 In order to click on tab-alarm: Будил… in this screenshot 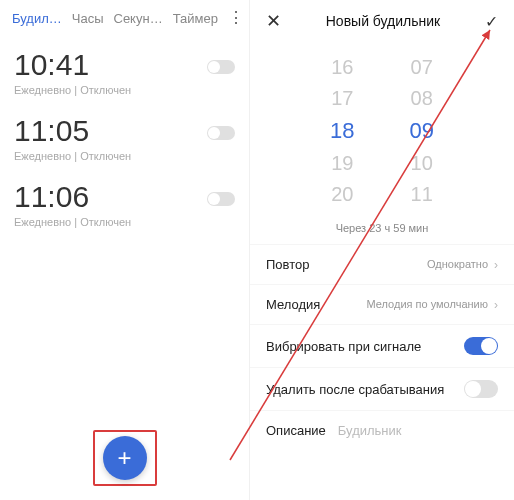, I will do `click(37, 18)`.